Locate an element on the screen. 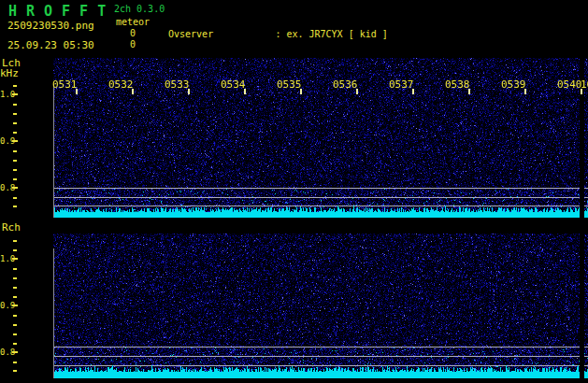  meteor-count-lch: 0 is located at coordinates (133, 34).